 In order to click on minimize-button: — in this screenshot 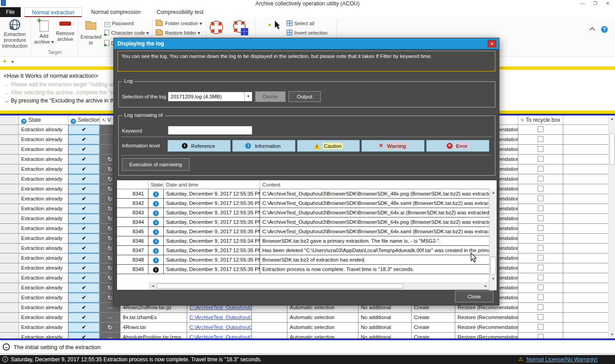, I will do `click(583, 4)`.